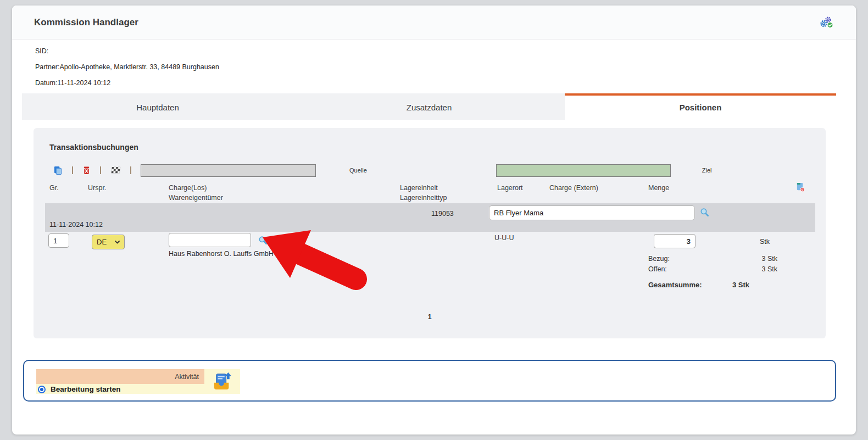  I want to click on chevron-down-icon, so click(118, 242).